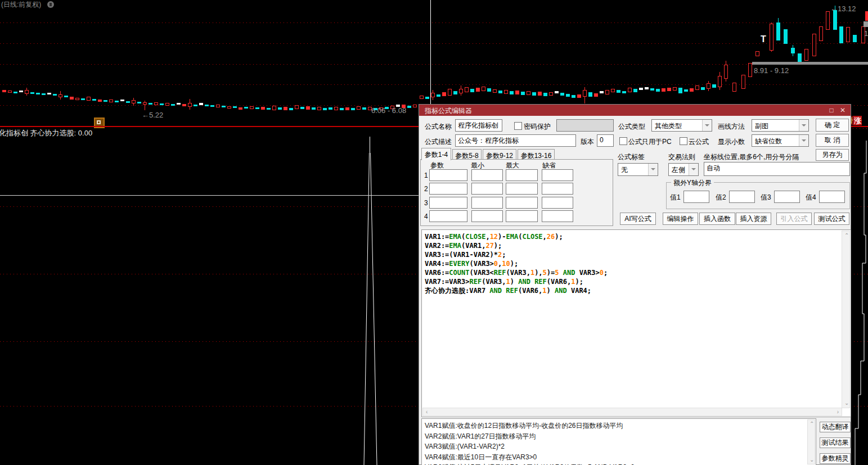  Describe the element at coordinates (843, 110) in the screenshot. I see `close-button: ✕` at that location.